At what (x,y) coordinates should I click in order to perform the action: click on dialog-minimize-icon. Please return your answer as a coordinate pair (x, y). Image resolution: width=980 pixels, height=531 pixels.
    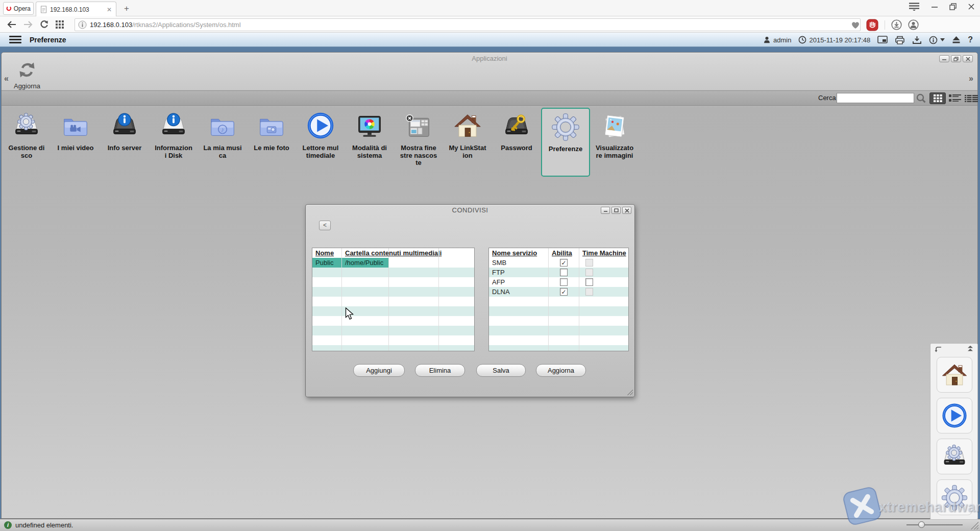
    Looking at the image, I should click on (605, 210).